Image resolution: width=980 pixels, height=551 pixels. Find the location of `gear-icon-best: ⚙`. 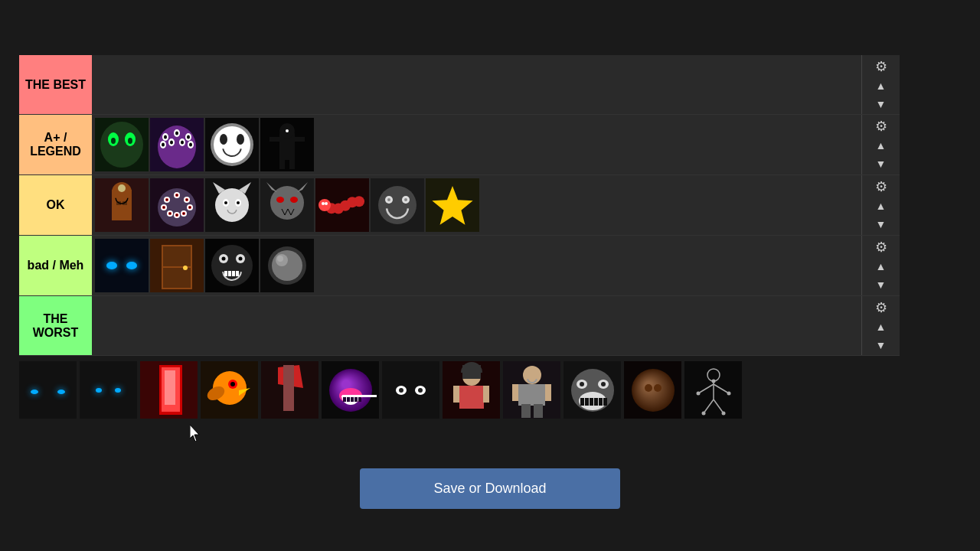

gear-icon-best: ⚙ is located at coordinates (881, 67).